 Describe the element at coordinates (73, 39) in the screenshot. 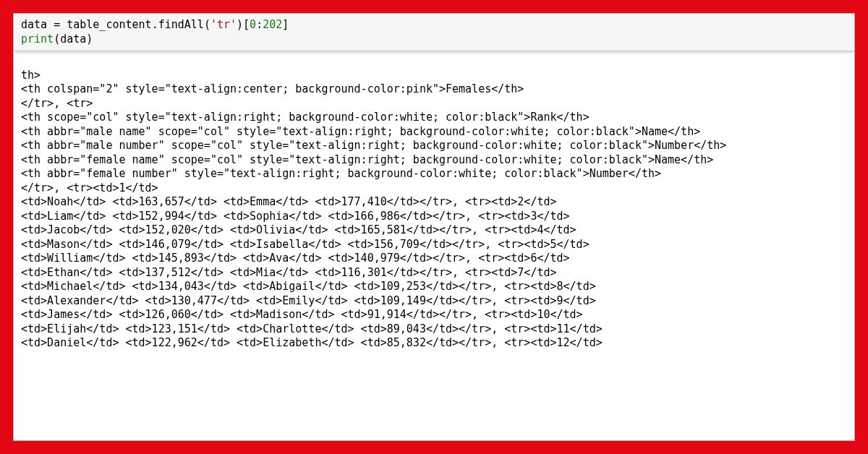

I see `code-print-arg: data` at that location.